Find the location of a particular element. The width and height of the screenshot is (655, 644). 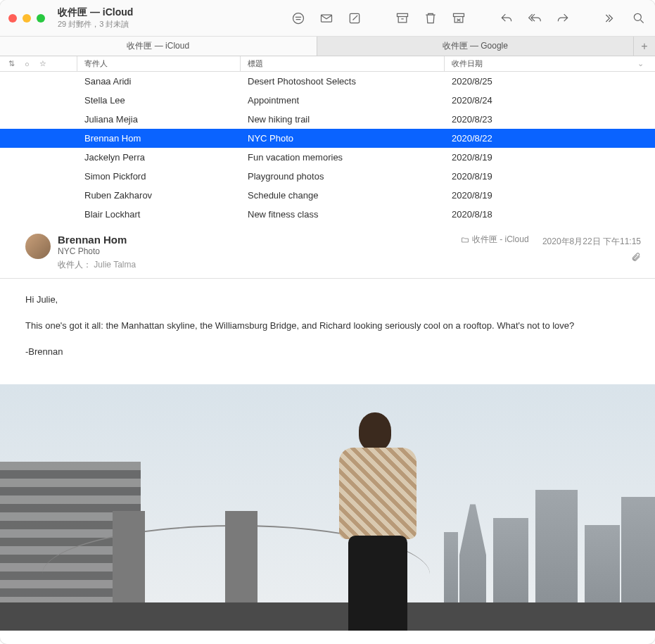

search-icon is located at coordinates (639, 18).